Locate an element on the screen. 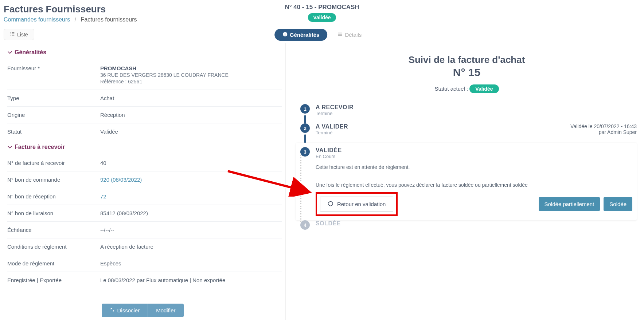 The width and height of the screenshot is (644, 320). modifier-label: Modifier is located at coordinates (165, 310).